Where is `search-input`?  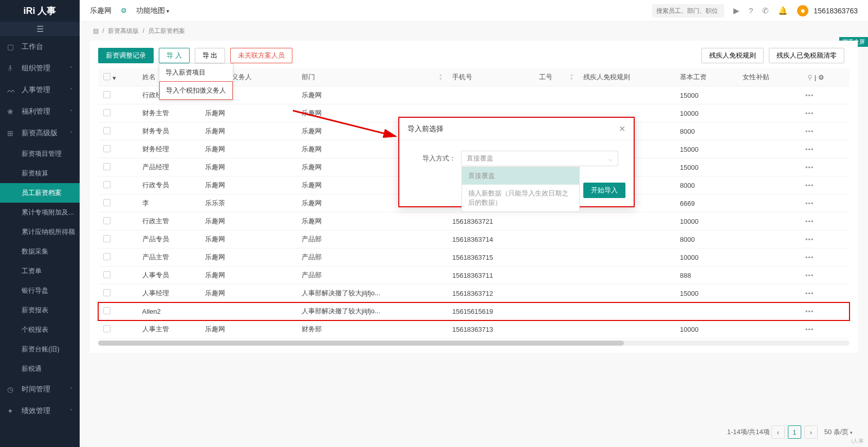 search-input is located at coordinates (688, 11).